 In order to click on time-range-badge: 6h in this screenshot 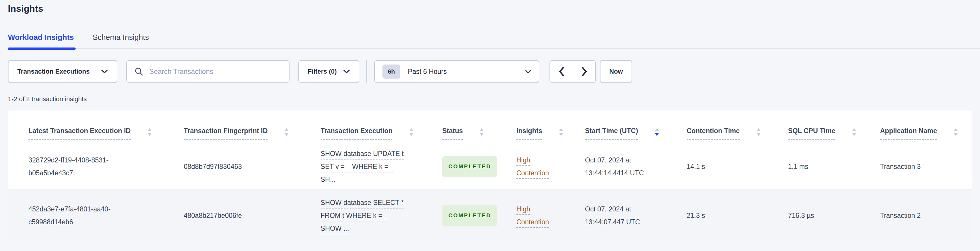, I will do `click(391, 72)`.